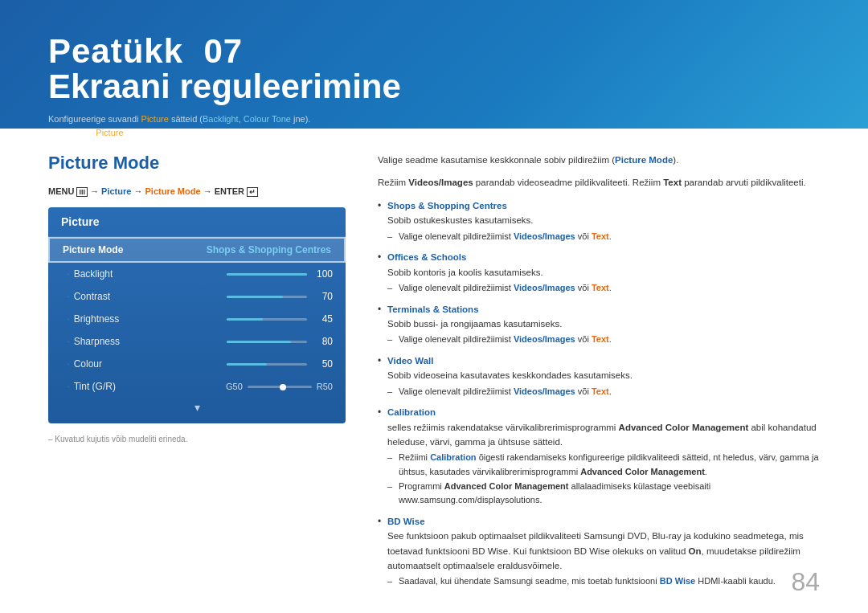 The height and width of the screenshot is (613, 868). What do you see at coordinates (301, 119) in the screenshot?
I see `subtitle-text4: jne).` at bounding box center [301, 119].